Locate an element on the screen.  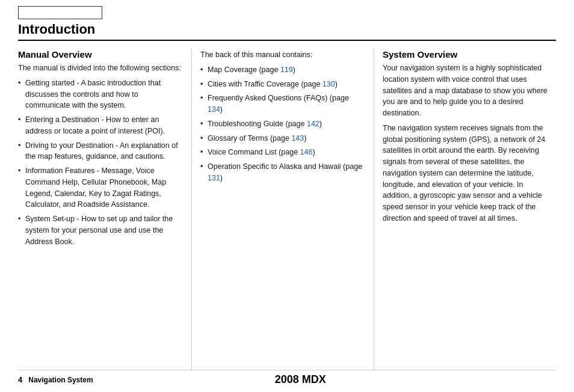
back-contents-list: Map Coverage (page 119) Cities with Traf… is located at coordinates (283, 124).